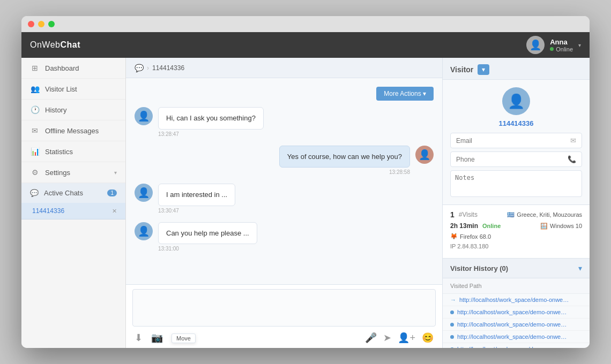 The width and height of the screenshot is (611, 364). Describe the element at coordinates (306, 45) in the screenshot. I see `topbar: OnWebChat 👤 Anna Online ▾` at that location.